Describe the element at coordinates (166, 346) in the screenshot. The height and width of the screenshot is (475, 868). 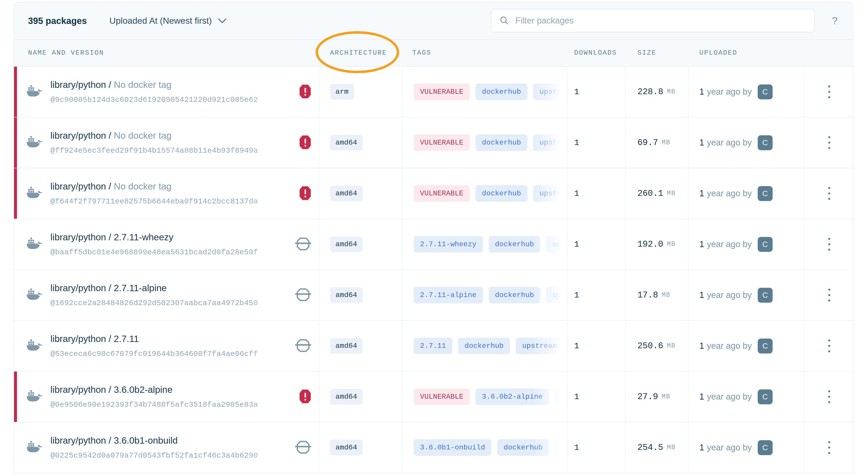
I see `name-cell: library/python / 2.7.11 @53ececa6c98c670…` at that location.